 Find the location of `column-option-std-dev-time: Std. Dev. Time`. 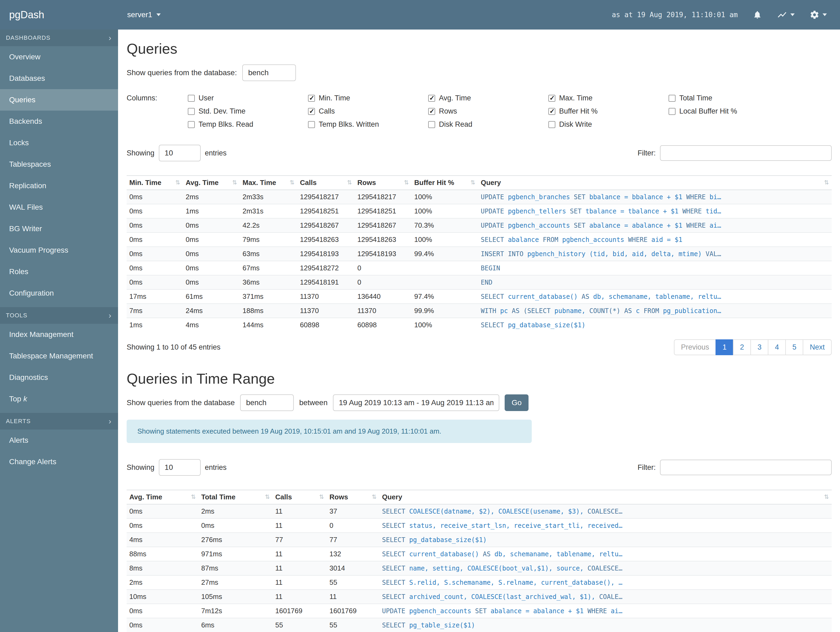

column-option-std-dev-time: Std. Dev. Time is located at coordinates (248, 111).